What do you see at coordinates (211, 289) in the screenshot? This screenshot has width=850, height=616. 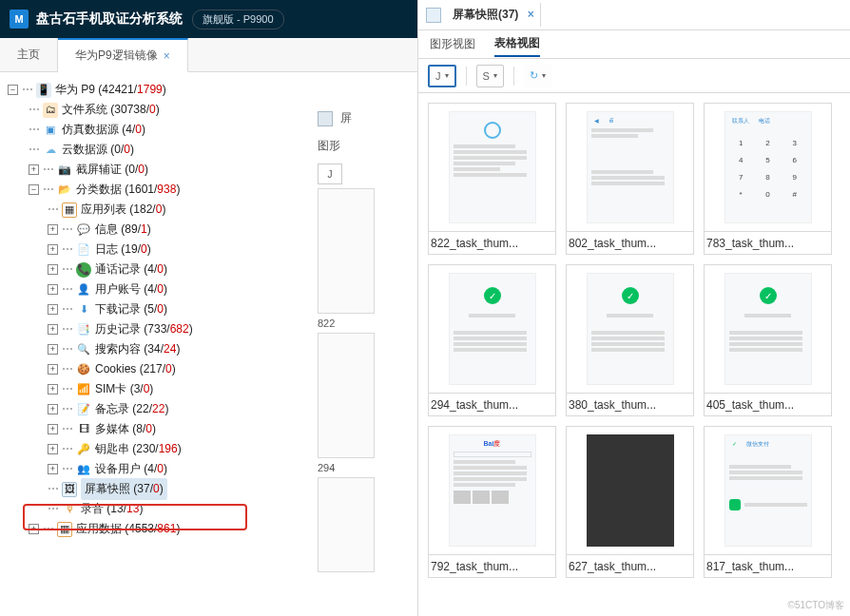 I see `tree-user-account: +⋯👤用户账号 (4/0)` at bounding box center [211, 289].